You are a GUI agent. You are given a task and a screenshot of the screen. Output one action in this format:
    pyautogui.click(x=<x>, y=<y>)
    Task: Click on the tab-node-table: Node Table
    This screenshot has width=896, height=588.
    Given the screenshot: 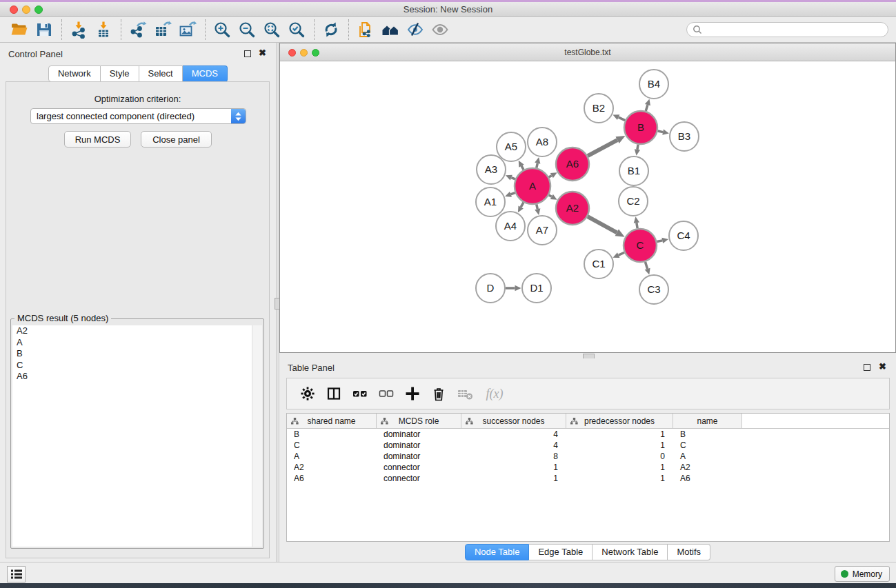 What is the action you would take?
    pyautogui.click(x=497, y=552)
    